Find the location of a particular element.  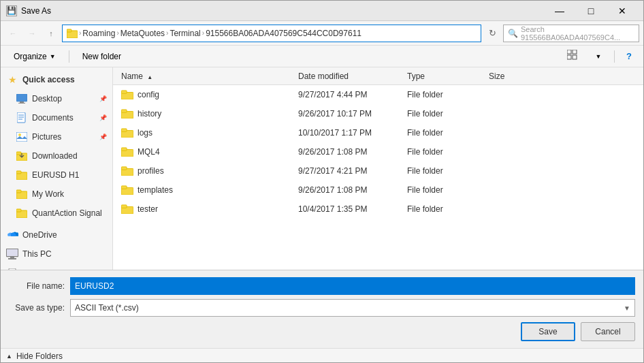

eurusd-folder-icon is located at coordinates (22, 175).